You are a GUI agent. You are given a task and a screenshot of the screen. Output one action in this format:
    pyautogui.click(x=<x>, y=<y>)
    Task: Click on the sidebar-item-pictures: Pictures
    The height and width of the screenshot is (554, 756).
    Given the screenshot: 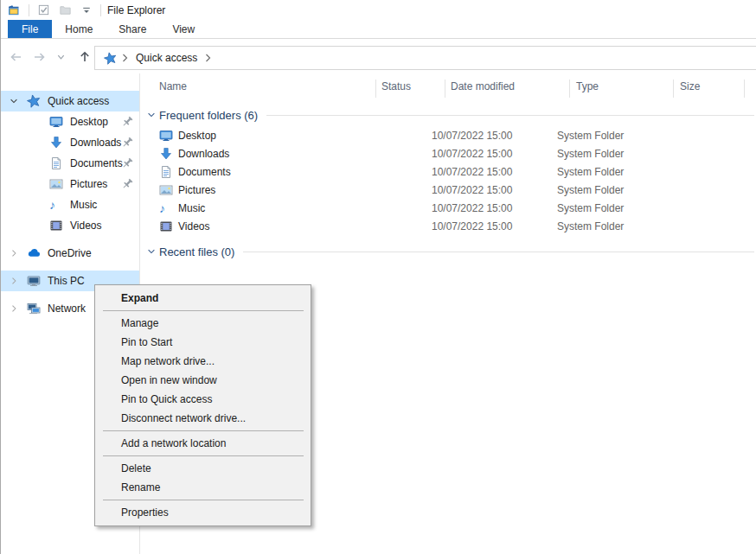 What is the action you would take?
    pyautogui.click(x=70, y=184)
    